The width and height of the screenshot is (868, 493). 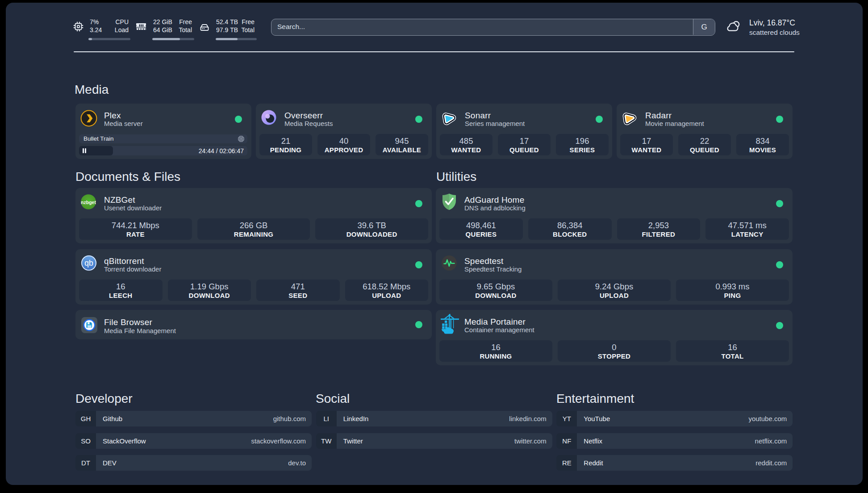 What do you see at coordinates (88, 263) in the screenshot?
I see `svg-text: qb` at bounding box center [88, 263].